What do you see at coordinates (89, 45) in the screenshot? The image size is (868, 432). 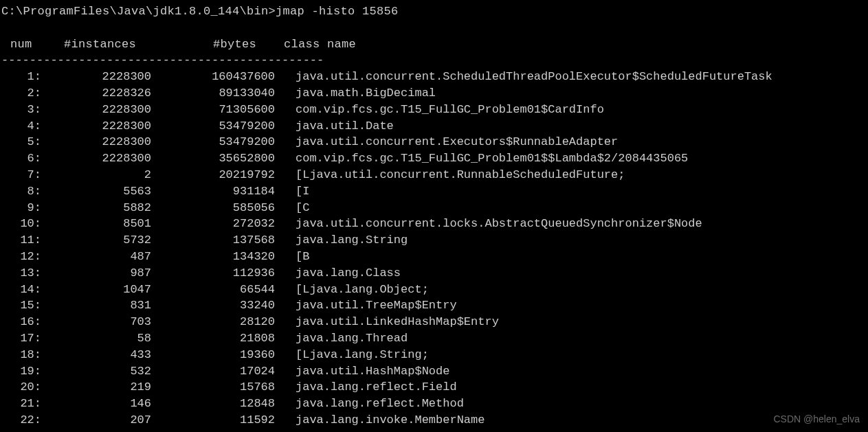 I see `header-instances: #instances` at bounding box center [89, 45].